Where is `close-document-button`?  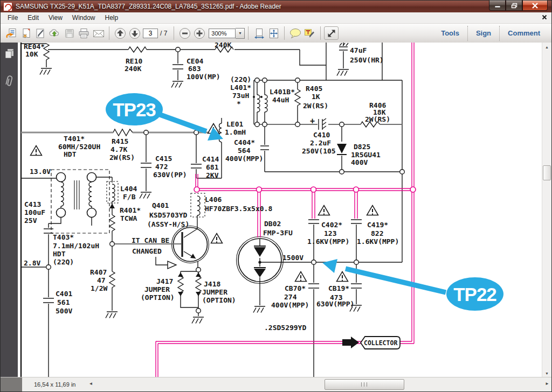
close-document-button is located at coordinates (544, 18).